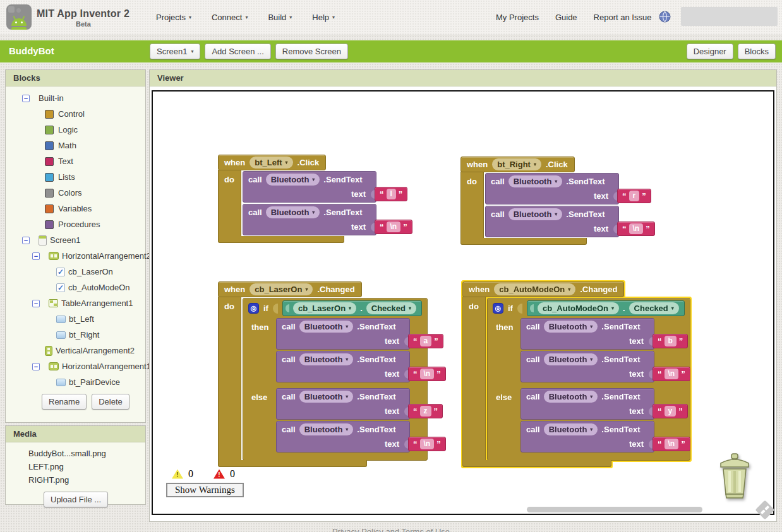 The image size is (782, 532). I want to click on palette-item-colors: Colors, so click(76, 193).